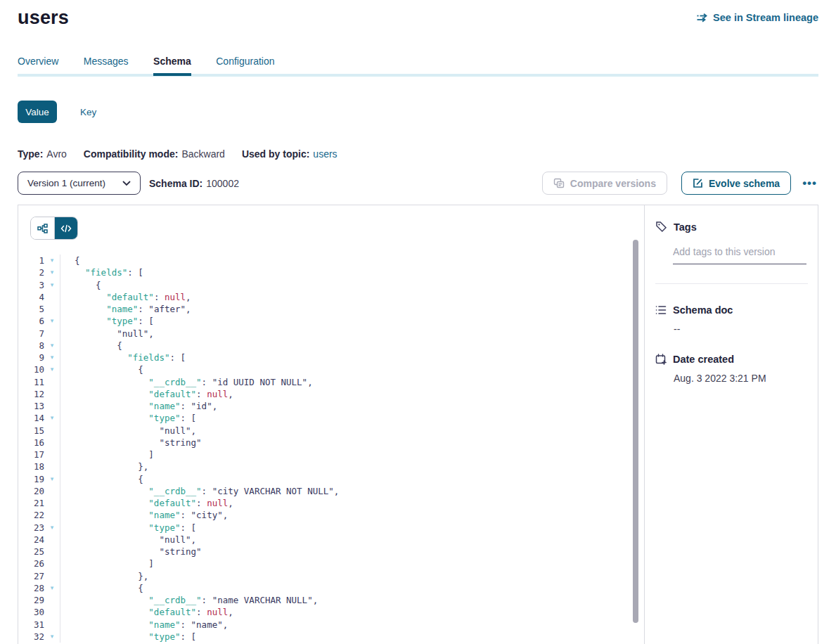 The width and height of the screenshot is (836, 644). I want to click on code-line-text: "__crdb__": "name VARCHAR NULL",, so click(189, 600).